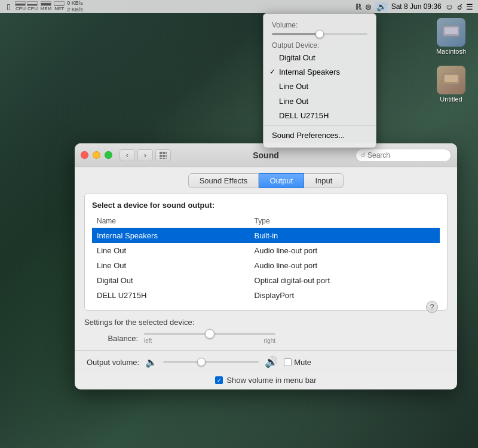  Describe the element at coordinates (145, 155) in the screenshot. I see `forward-button: ›` at that location.